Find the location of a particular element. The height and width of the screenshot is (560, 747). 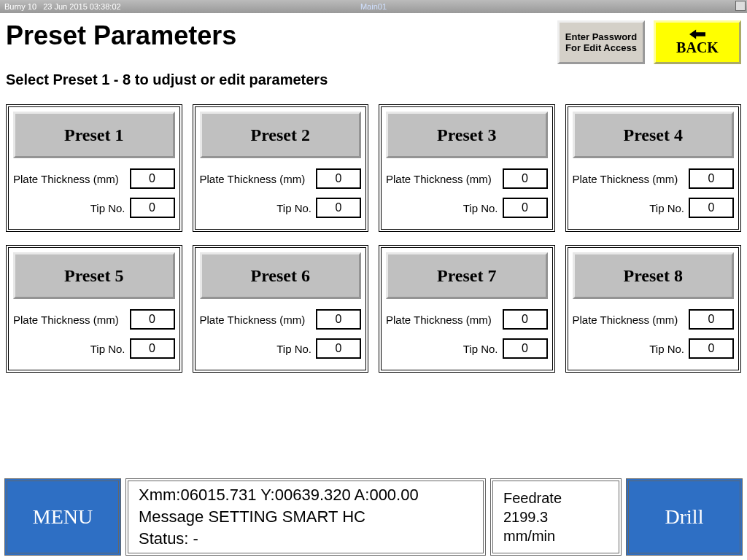

preset-button: Preset 1 is located at coordinates (94, 135).